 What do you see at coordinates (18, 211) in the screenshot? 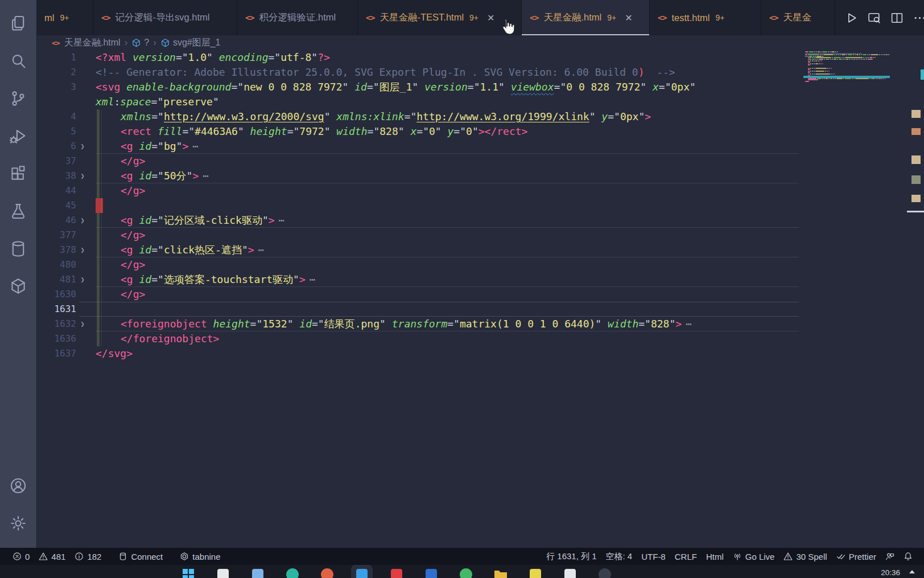
I see `activity-testing-icon` at bounding box center [18, 211].